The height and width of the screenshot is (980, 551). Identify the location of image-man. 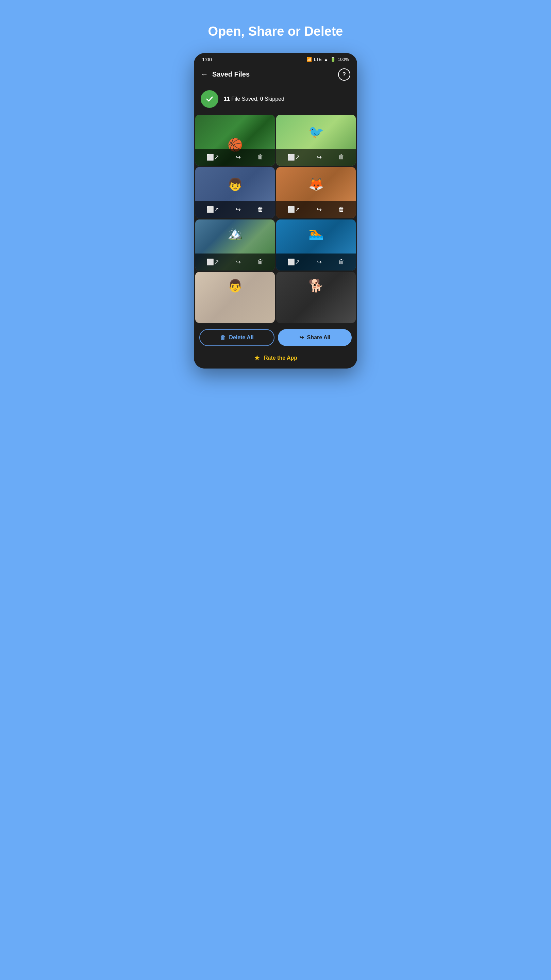
(235, 298).